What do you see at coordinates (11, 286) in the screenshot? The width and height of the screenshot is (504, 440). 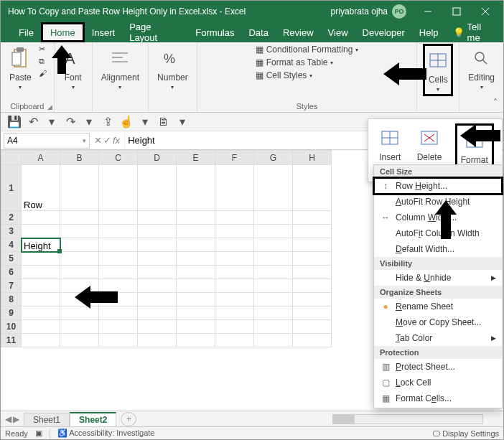 I see `row-header-7: 7` at bounding box center [11, 286].